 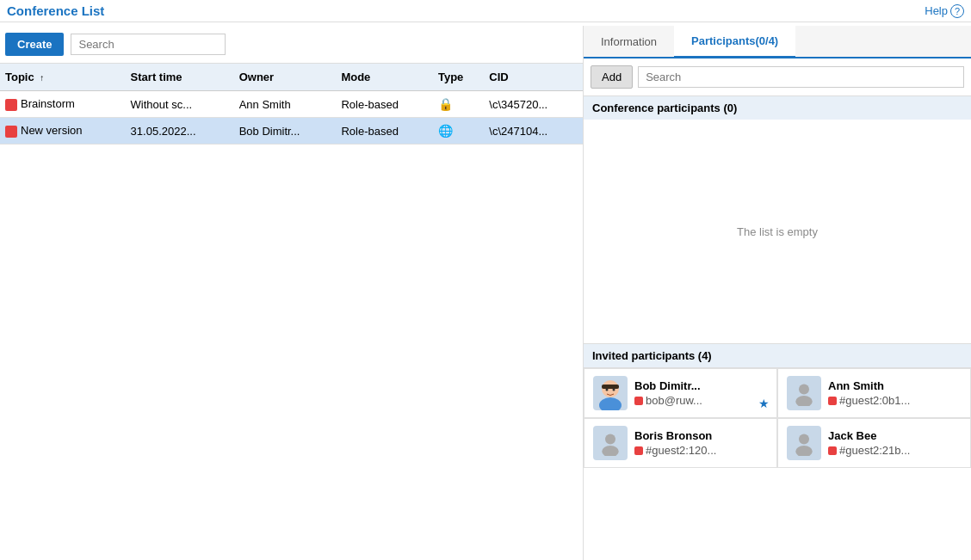 I want to click on participant-email: #guest2:21b..., so click(x=869, y=451).